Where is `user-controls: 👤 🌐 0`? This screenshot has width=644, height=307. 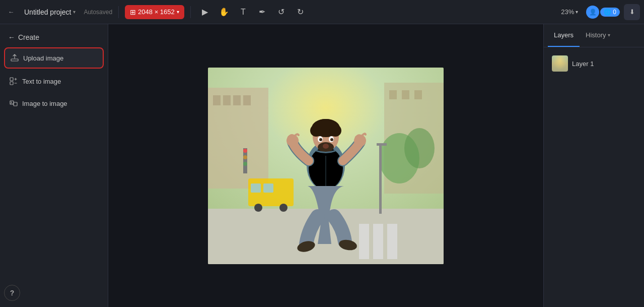 user-controls: 👤 🌐 0 is located at coordinates (603, 12).